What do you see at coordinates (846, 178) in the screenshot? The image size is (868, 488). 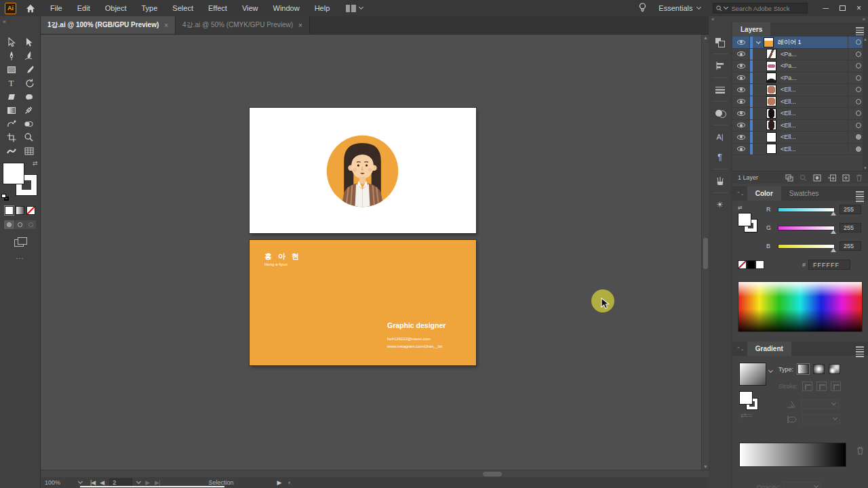 I see `new-layer-icon` at bounding box center [846, 178].